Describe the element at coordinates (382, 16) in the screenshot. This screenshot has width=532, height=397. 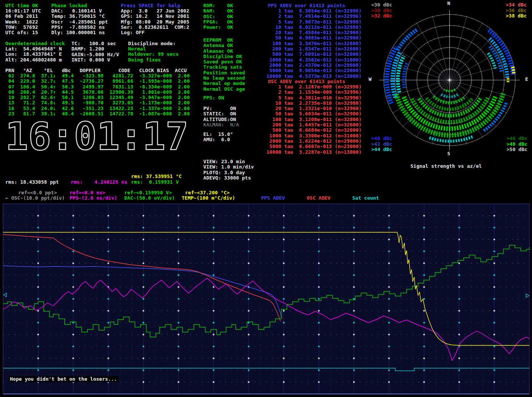
I see `dbc-legend-label: >32 dBc` at that location.